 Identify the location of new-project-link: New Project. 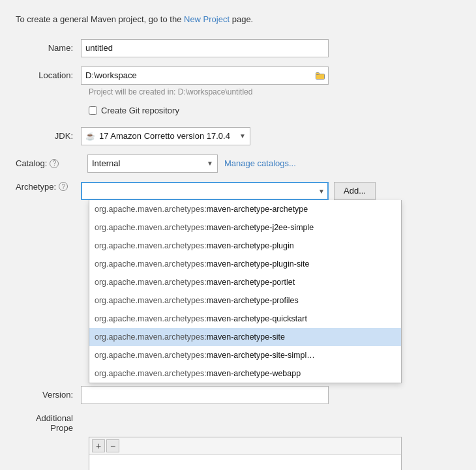
(207, 20).